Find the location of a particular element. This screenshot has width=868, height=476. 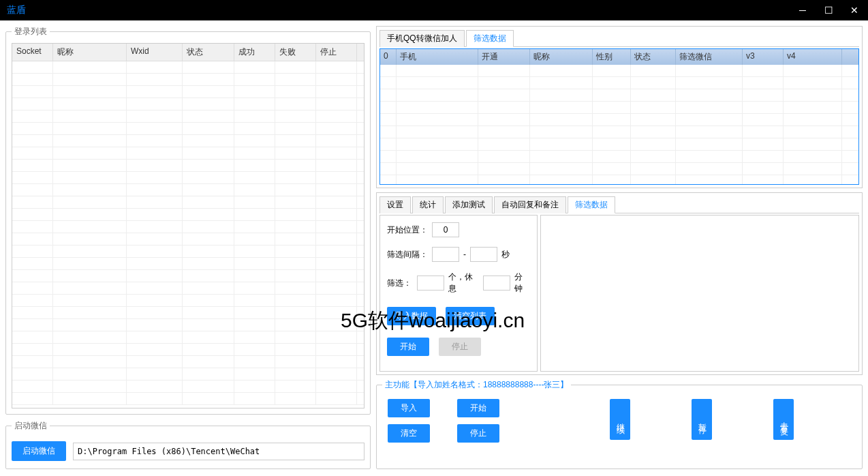

continue-button: 继续 is located at coordinates (620, 419).